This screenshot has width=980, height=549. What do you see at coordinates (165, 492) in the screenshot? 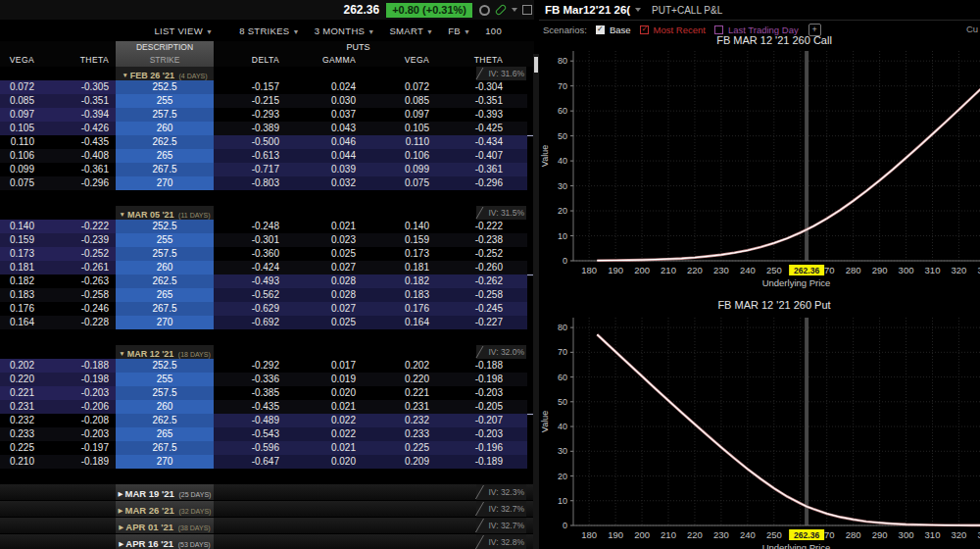
I see `expiry-group-label: ▶MAR 19 '21 (25 DAYS)` at bounding box center [165, 492].